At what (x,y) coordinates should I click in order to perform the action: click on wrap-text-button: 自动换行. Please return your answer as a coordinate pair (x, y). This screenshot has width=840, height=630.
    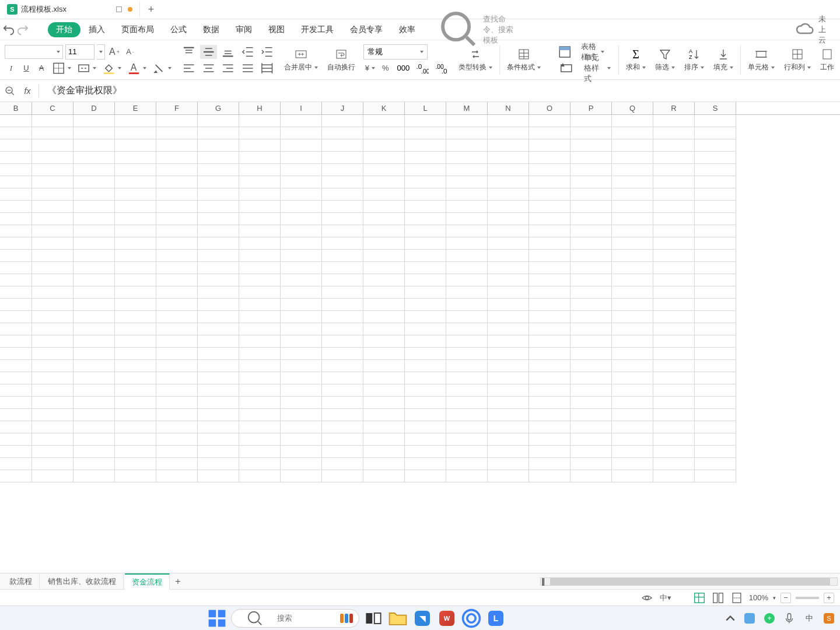
    Looking at the image, I should click on (341, 60).